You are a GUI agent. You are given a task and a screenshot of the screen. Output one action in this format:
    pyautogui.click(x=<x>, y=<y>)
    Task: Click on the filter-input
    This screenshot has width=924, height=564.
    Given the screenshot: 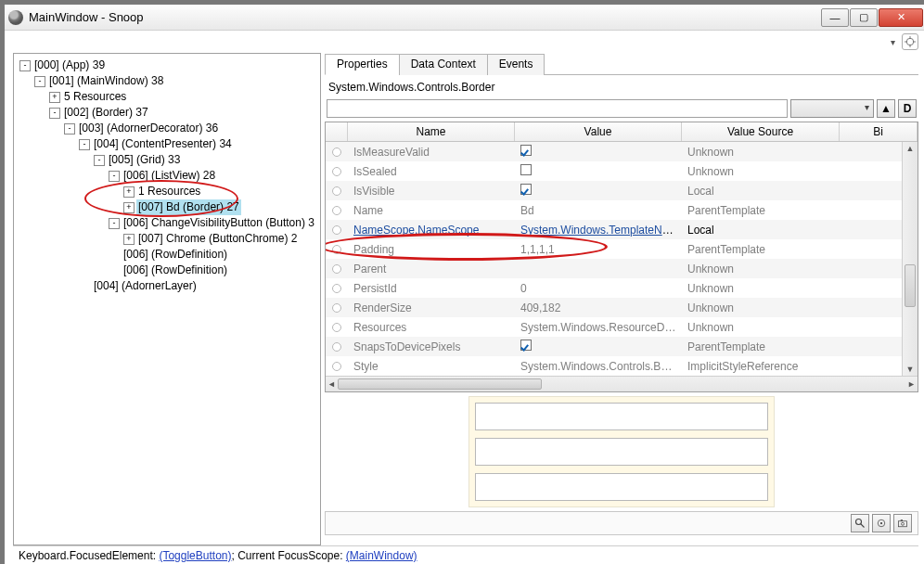 What is the action you would take?
    pyautogui.click(x=557, y=109)
    